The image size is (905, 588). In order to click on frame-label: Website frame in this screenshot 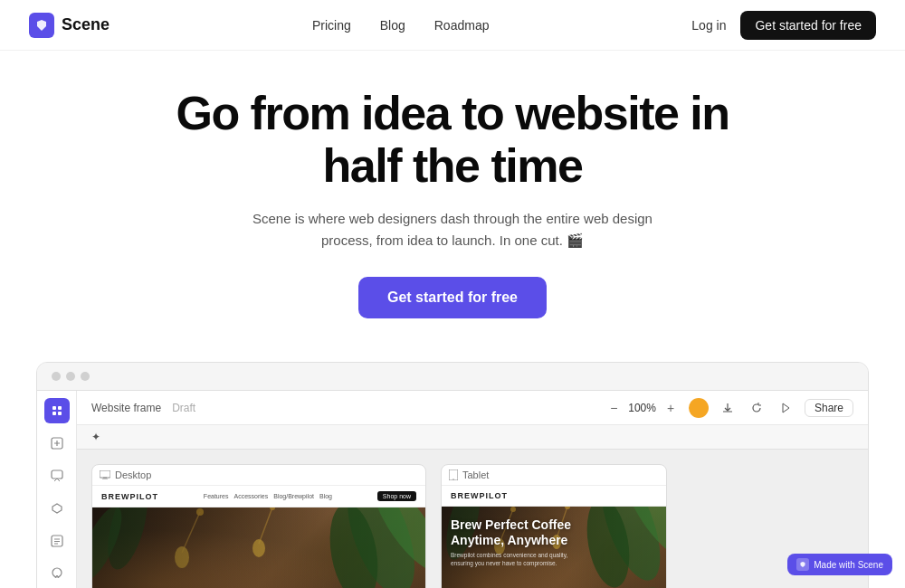, I will do `click(127, 408)`.